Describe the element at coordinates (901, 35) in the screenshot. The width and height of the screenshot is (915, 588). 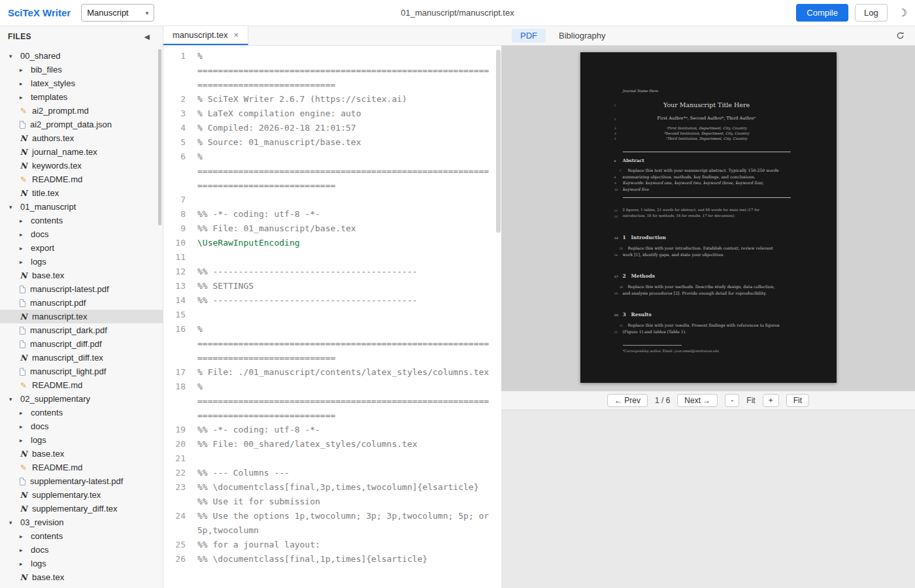
I see `refresh-icon` at that location.